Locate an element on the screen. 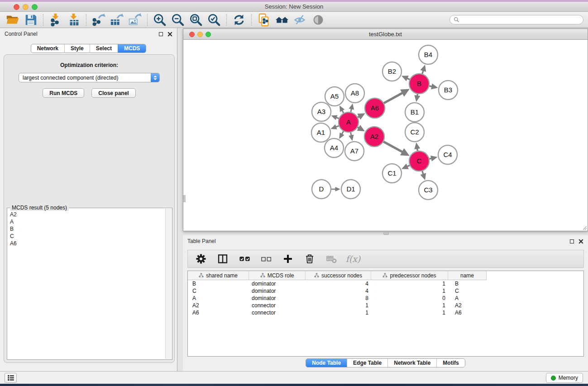  apply-layout-button is located at coordinates (239, 20).